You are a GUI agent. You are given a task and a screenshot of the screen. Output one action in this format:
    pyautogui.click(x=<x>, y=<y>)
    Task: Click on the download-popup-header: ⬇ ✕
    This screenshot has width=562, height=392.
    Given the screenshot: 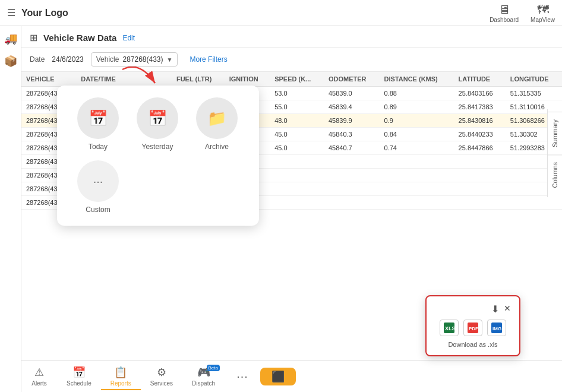 What is the action you would take?
    pyautogui.click(x=473, y=309)
    